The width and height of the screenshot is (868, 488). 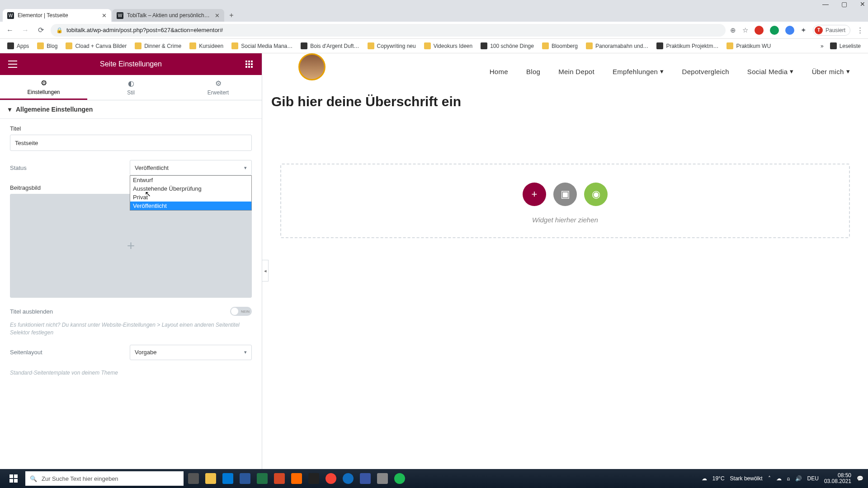 I want to click on add-section-button: +, so click(x=534, y=194).